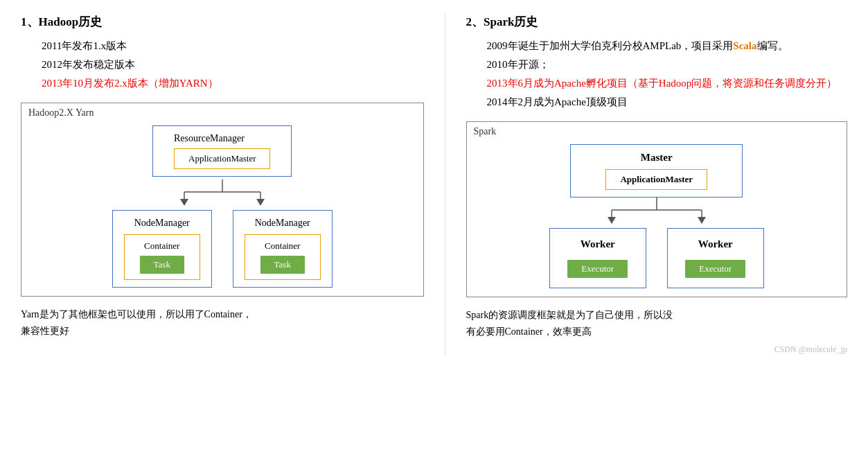 This screenshot has width=868, height=456. I want to click on master-label: Master, so click(657, 158).